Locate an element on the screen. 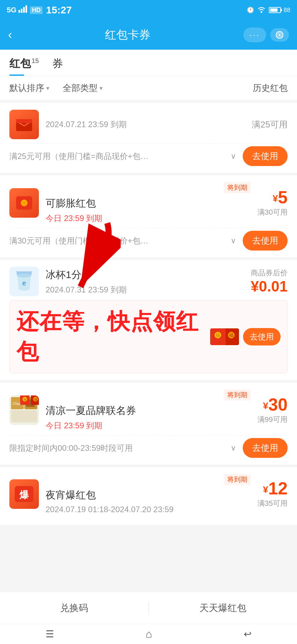 The height and width of the screenshot is (644, 297). coupon-value-sub-2: 满30可用 is located at coordinates (273, 212).